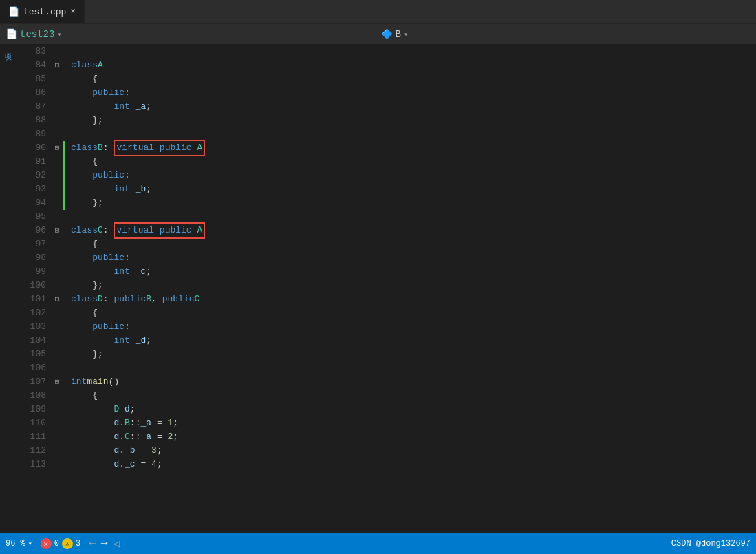  Describe the element at coordinates (413, 148) in the screenshot. I see `code-line: class B : virtual public A` at that location.